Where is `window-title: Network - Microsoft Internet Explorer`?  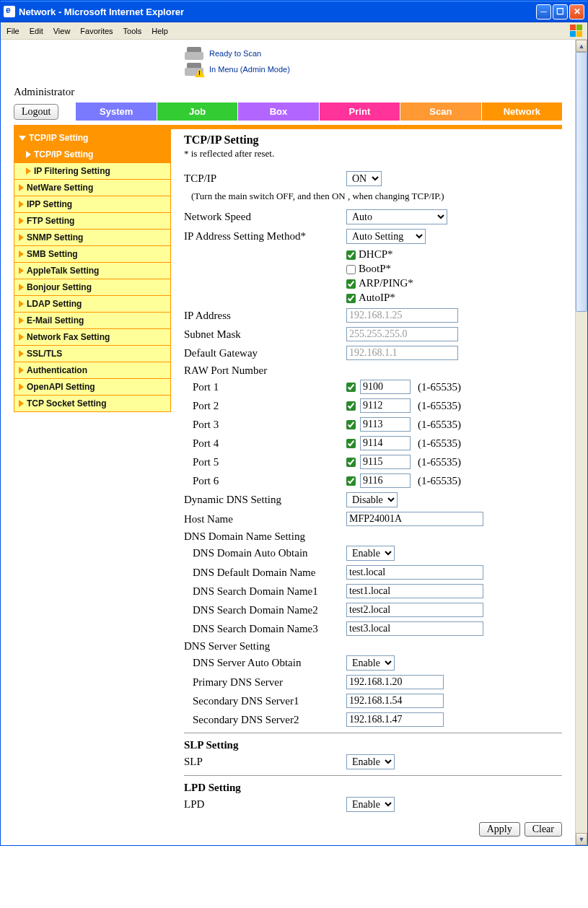 window-title: Network - Microsoft Internet Explorer is located at coordinates (277, 12).